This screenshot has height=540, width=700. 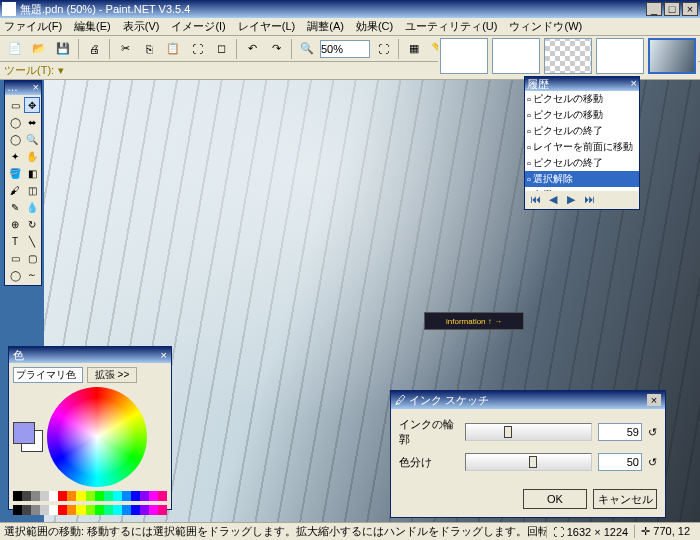 I want to click on cancel-button: キャンセル, so click(x=625, y=499).